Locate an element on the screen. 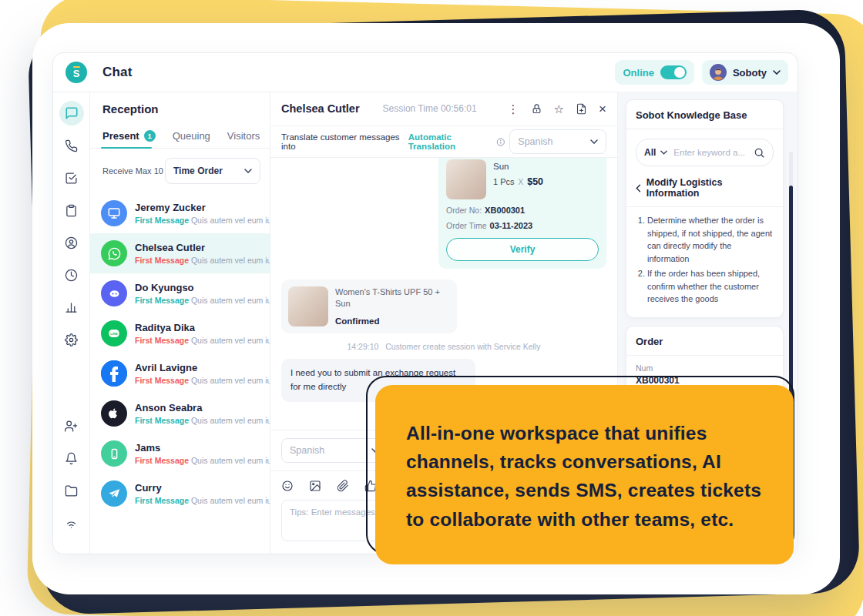  nav-call-icon is located at coordinates (72, 146).